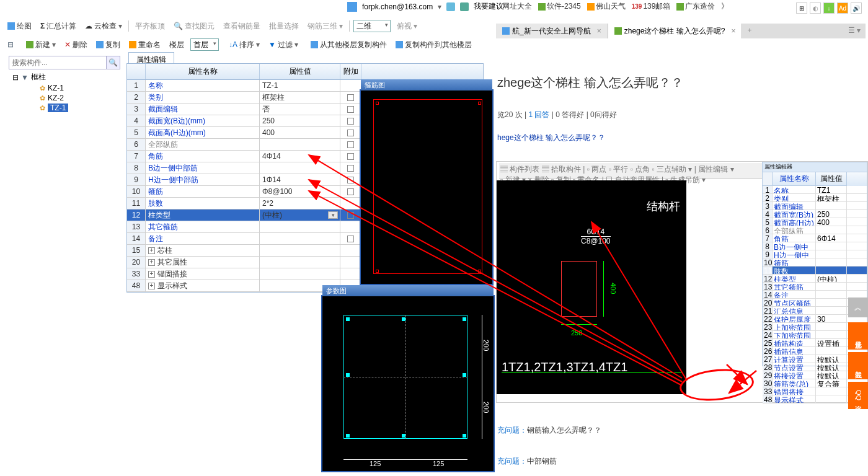 The image size is (868, 476). What do you see at coordinates (651, 6) in the screenshot?
I see `link-139: 139139邮箱` at bounding box center [651, 6].